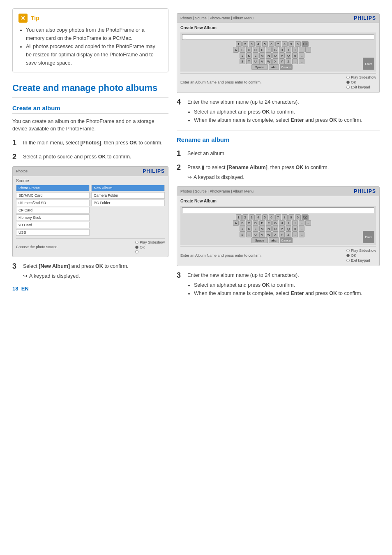 The height and width of the screenshot is (555, 392). I want to click on arrow-text-2: A keypad is displayed., so click(219, 177).